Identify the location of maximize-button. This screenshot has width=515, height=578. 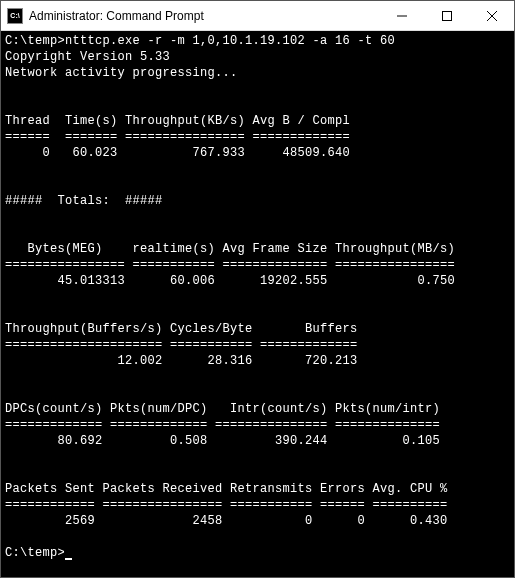
(446, 16).